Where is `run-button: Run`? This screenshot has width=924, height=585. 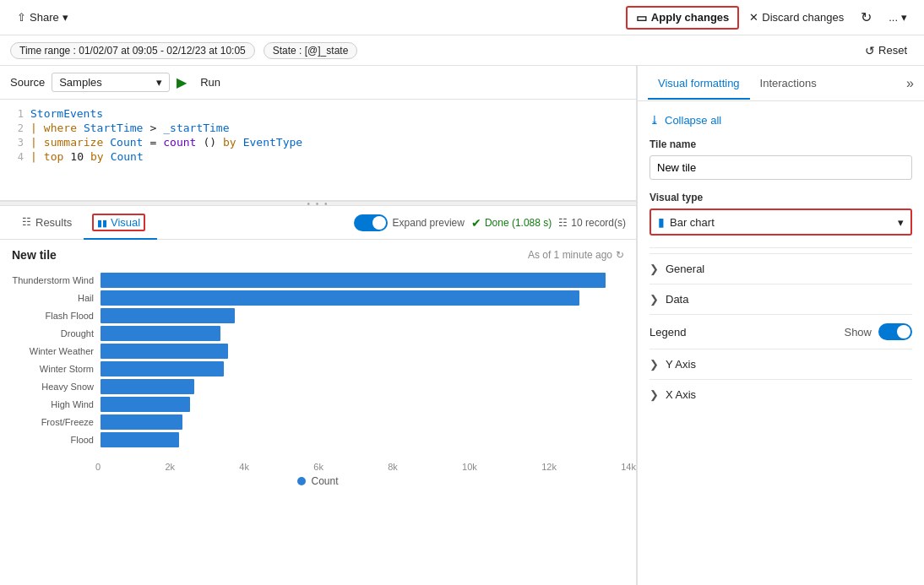
run-button: Run is located at coordinates (210, 83).